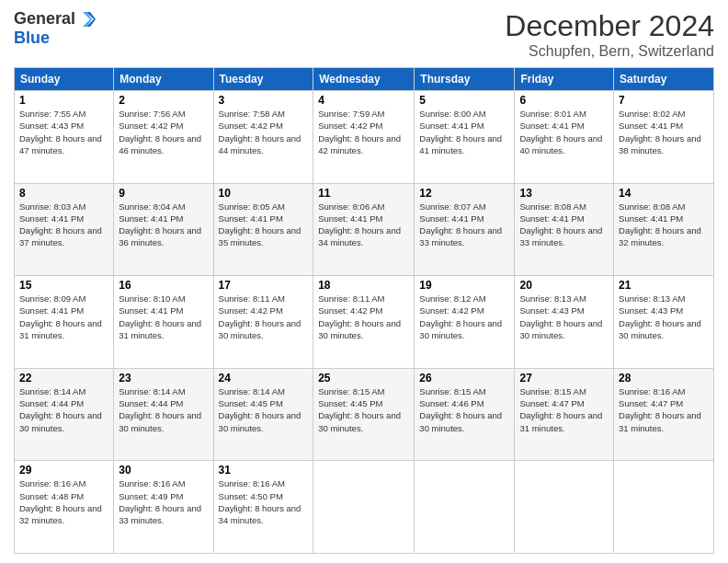 This screenshot has width=728, height=563. I want to click on table-row: 27 Sunrise: 8:15 AMSunset: 4:47 PMDaylig…, so click(564, 414).